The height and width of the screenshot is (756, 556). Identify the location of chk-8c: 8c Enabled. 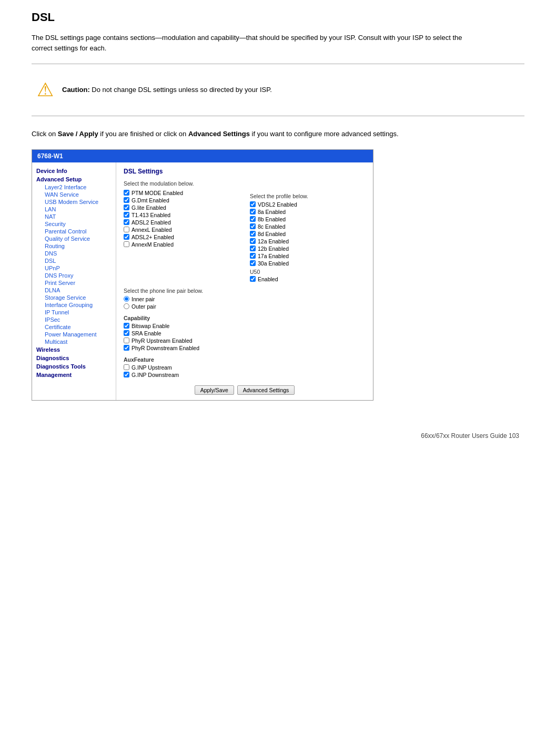
(308, 227).